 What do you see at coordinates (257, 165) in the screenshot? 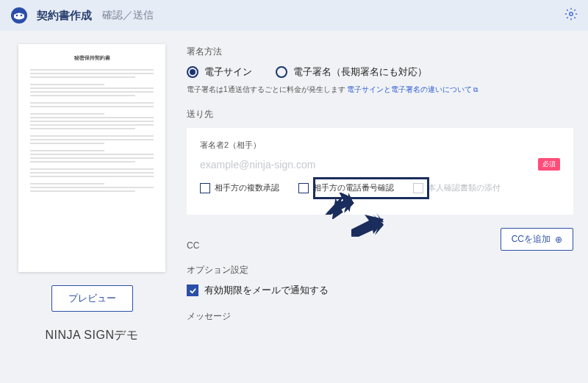
I see `email-field: example@ninja-sign.com` at bounding box center [257, 165].